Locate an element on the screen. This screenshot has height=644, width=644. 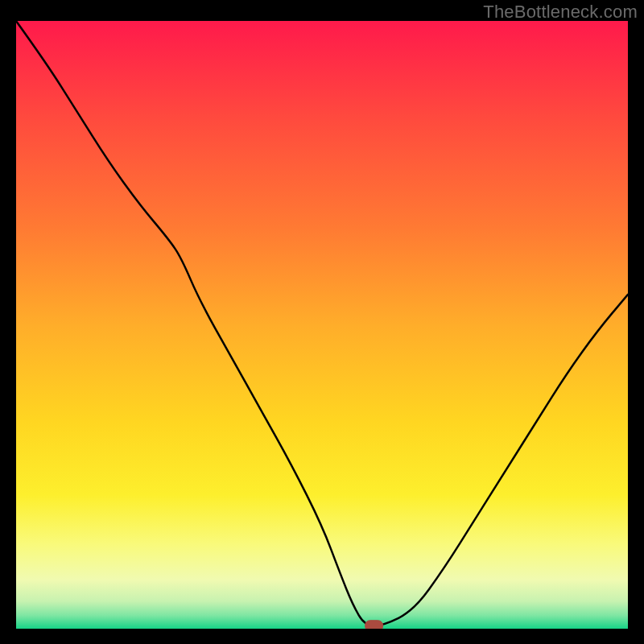
optimal-marker is located at coordinates (374, 625).